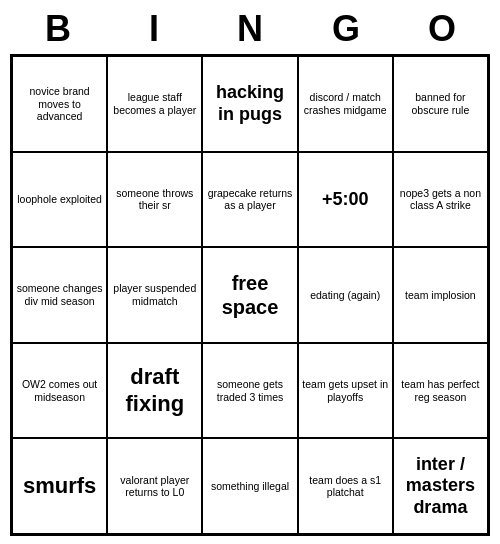 The image size is (500, 544). What do you see at coordinates (154, 104) in the screenshot?
I see `bingo-cell: league staff becomes a player` at bounding box center [154, 104].